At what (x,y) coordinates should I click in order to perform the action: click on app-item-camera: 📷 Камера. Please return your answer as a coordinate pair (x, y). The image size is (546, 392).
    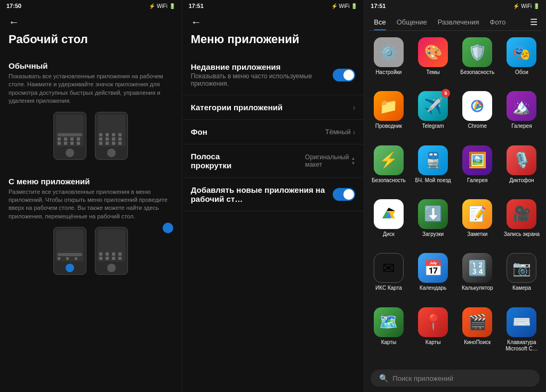
    Looking at the image, I should click on (521, 278).